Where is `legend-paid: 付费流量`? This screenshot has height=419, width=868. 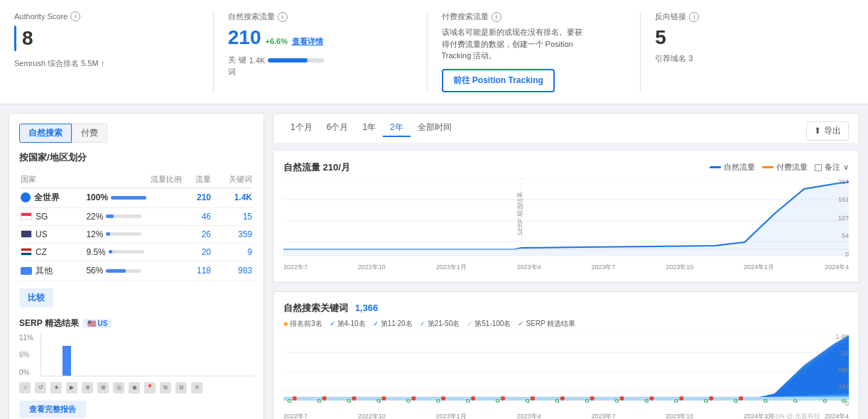 legend-paid: 付费流量 is located at coordinates (785, 168).